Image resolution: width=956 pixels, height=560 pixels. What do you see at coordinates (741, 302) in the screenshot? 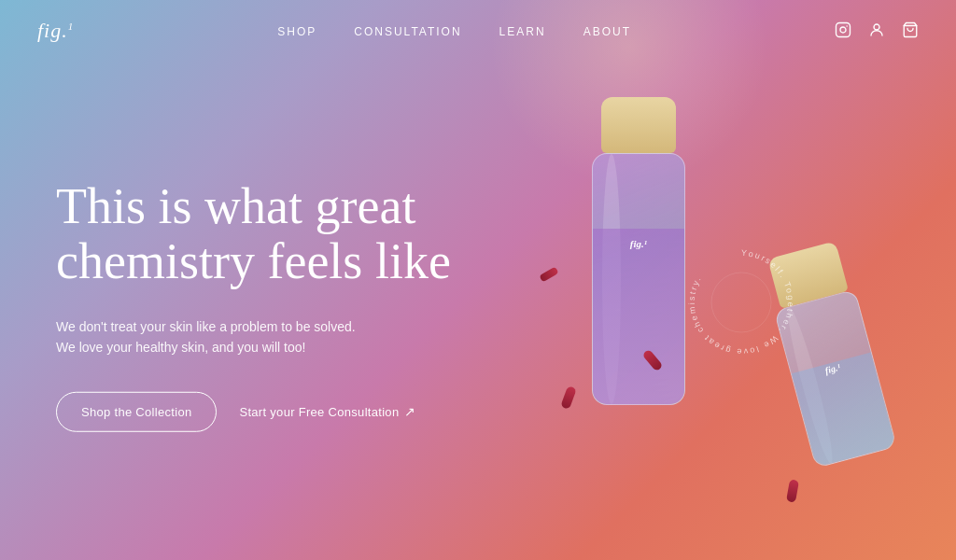
I see `circular-text: Yourself. Together. We love great chemis…` at bounding box center [741, 302].